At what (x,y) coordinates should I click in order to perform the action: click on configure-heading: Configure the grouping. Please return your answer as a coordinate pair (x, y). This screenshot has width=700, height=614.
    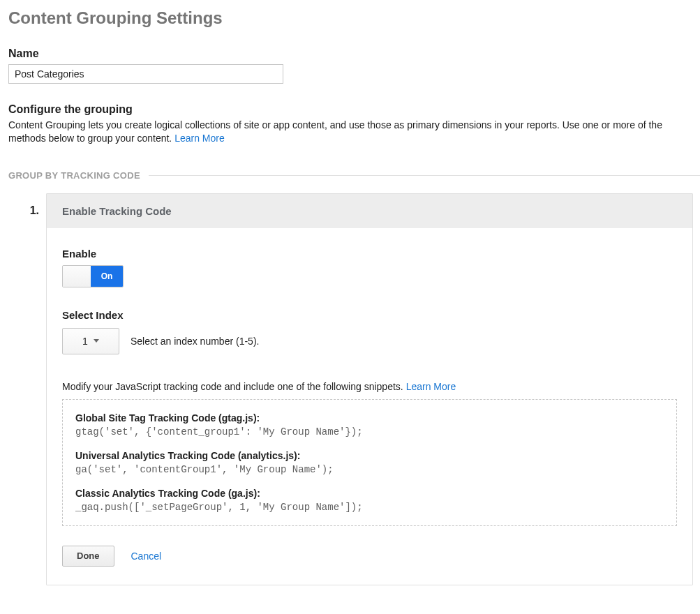
    Looking at the image, I should click on (355, 110).